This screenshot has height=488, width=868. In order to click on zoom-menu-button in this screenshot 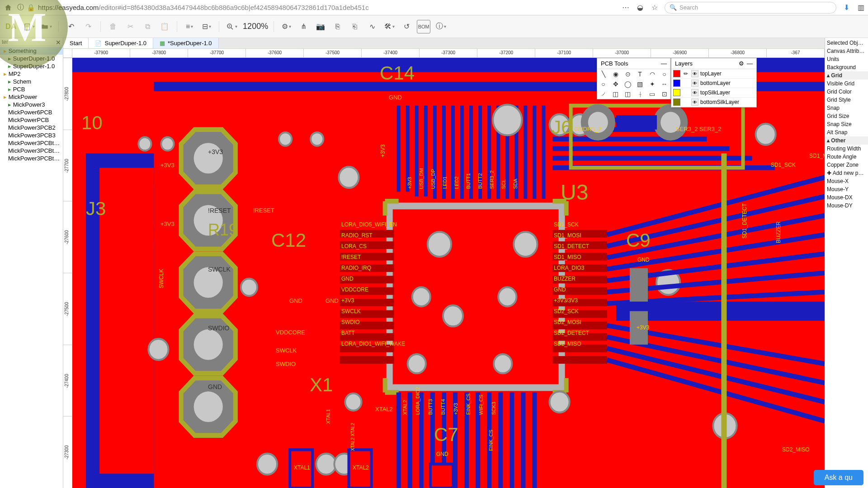, I will do `click(231, 27)`.